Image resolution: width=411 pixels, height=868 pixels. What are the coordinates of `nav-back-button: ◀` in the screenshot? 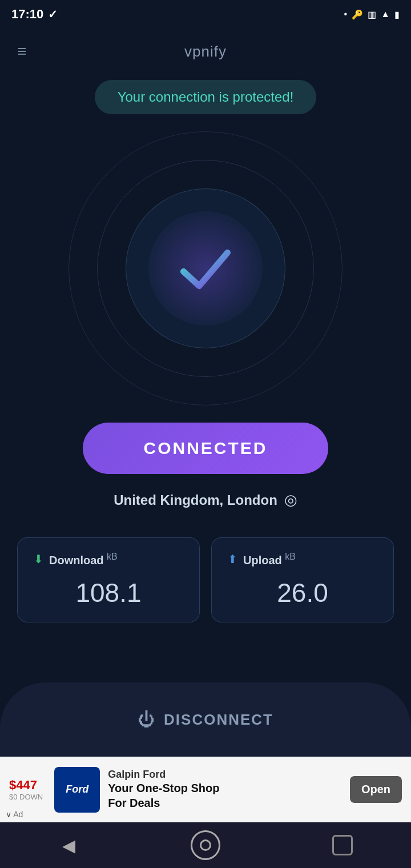 It's located at (68, 845).